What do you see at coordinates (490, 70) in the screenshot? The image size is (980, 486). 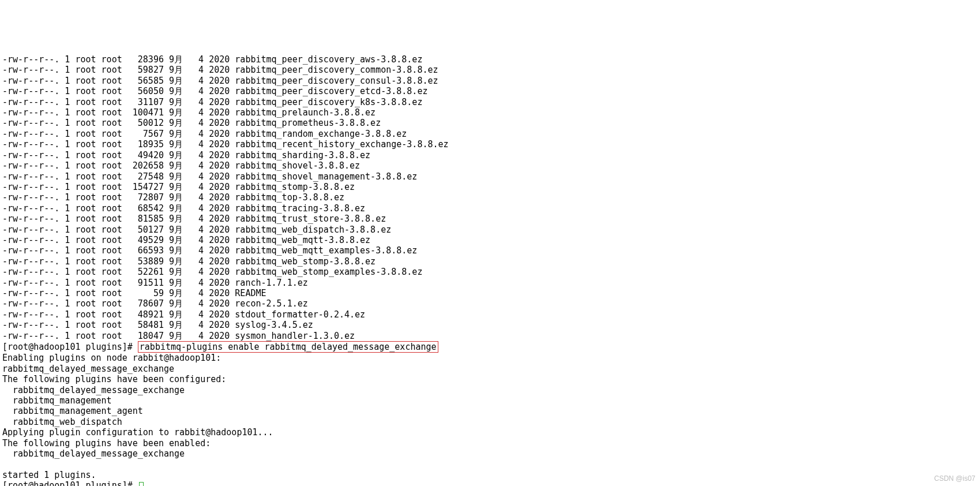 I see `ls-row: -rw-r--r--. 1 root root 59827 9月 4 2020 …` at bounding box center [490, 70].